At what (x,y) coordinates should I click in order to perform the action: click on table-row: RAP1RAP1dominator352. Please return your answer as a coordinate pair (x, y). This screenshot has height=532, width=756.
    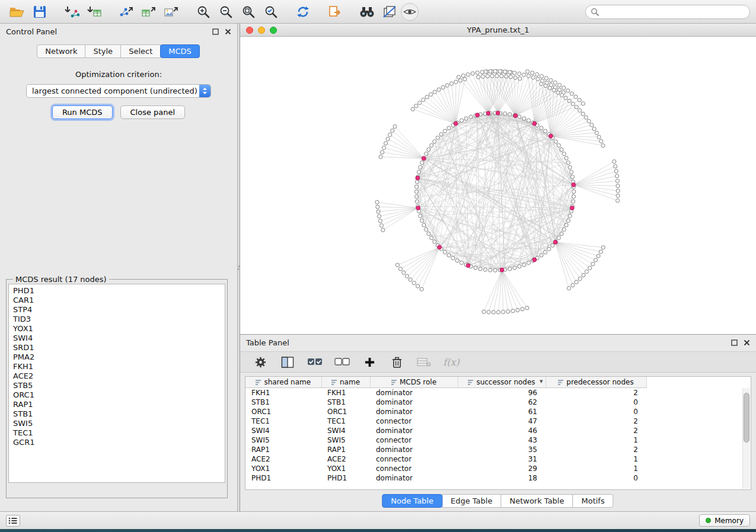
    Looking at the image, I should click on (446, 450).